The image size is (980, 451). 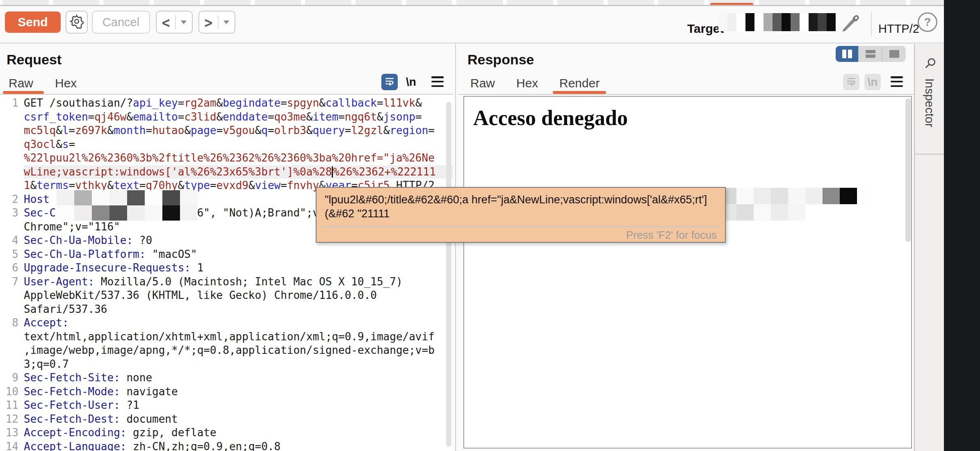 What do you see at coordinates (226, 131) in the screenshot?
I see `editor-row: mc5lq&l=z697k&month=hutao&page=v5gou&q=o…` at bounding box center [226, 131].